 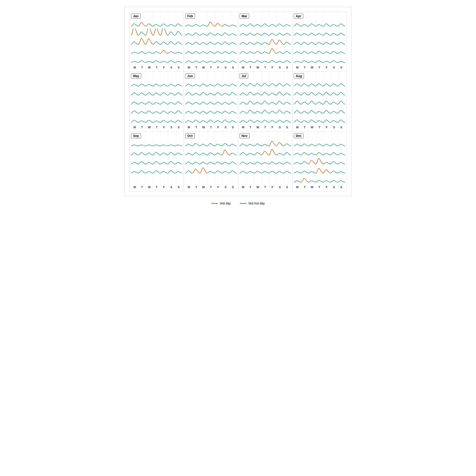 What do you see at coordinates (320, 102) in the screenshot?
I see `month-cell-aug: AugMTWTFSS` at bounding box center [320, 102].